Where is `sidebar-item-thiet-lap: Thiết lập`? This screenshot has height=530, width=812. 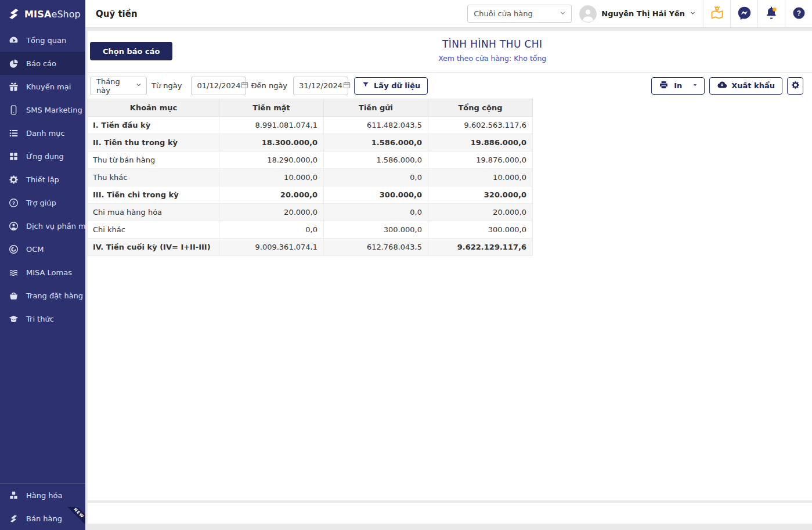
sidebar-item-thiet-lap: Thiết lập is located at coordinates (43, 179).